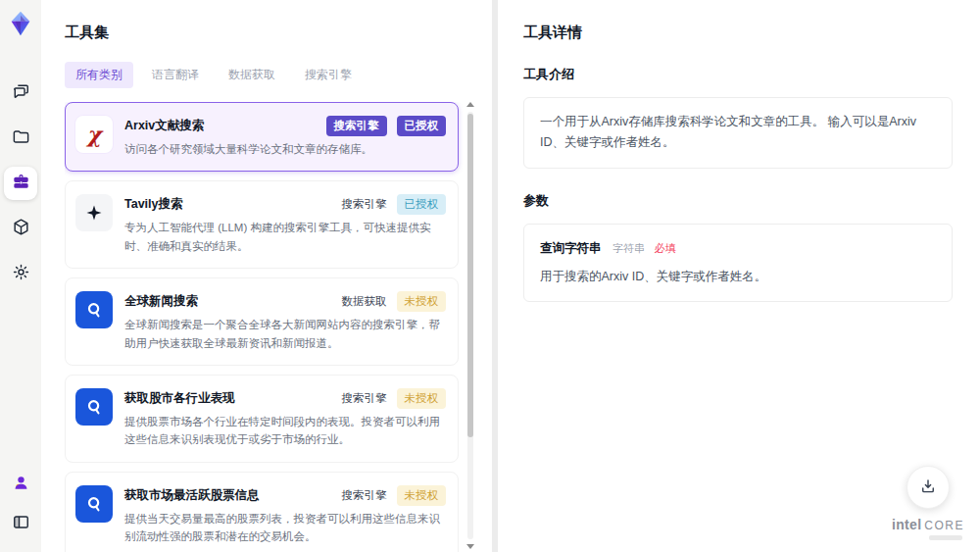 The height and width of the screenshot is (552, 980). Describe the element at coordinates (470, 547) in the screenshot. I see `scrollbar-down-arrow-icon` at that location.